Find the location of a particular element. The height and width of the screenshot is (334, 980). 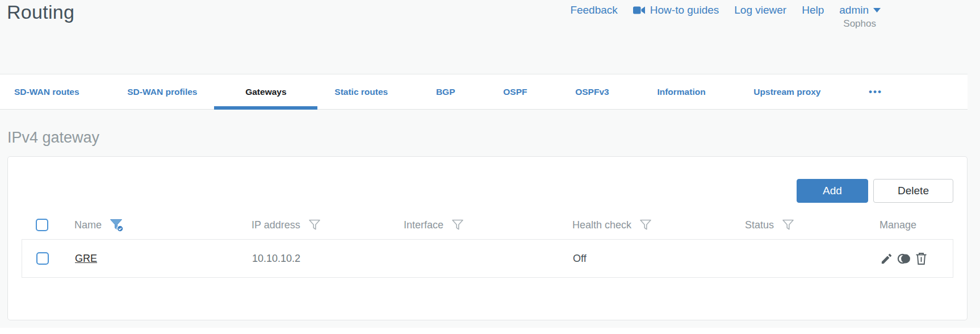

ip-filter-icon is located at coordinates (315, 225).